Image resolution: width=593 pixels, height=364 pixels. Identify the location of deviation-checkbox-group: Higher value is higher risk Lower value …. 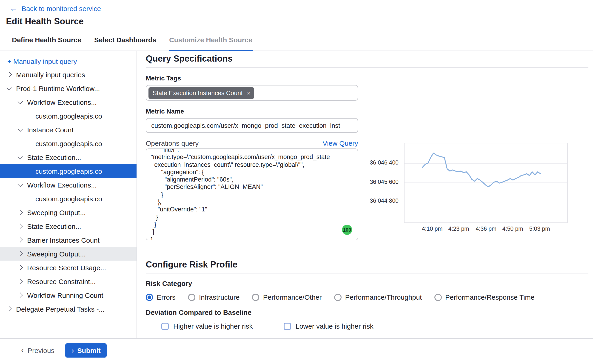
(375, 326).